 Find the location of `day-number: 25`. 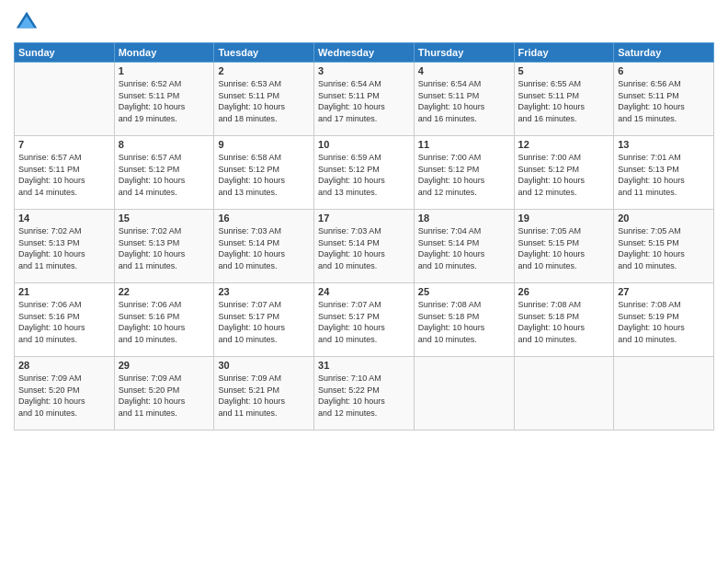

day-number: 25 is located at coordinates (464, 292).